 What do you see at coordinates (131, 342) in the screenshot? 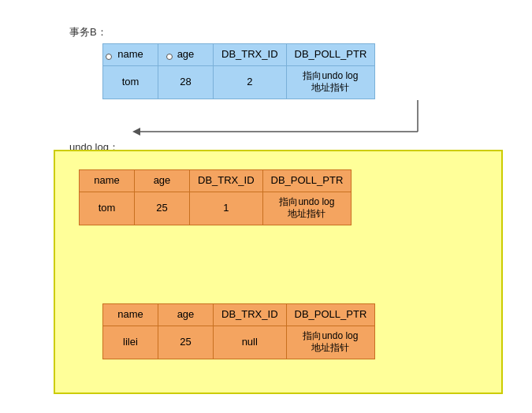
I see `undo2-row-name: lilei` at bounding box center [131, 342].